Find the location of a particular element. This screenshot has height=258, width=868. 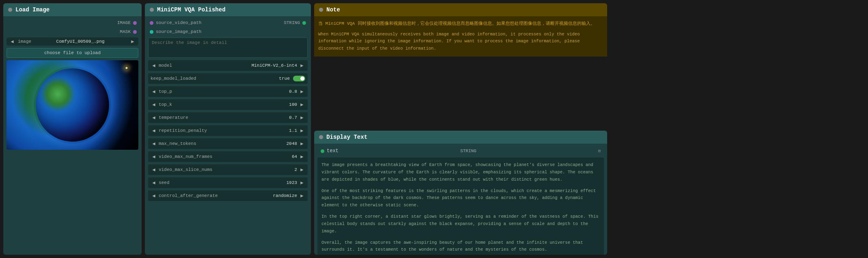

grid-icon: ⊞ is located at coordinates (599, 151).